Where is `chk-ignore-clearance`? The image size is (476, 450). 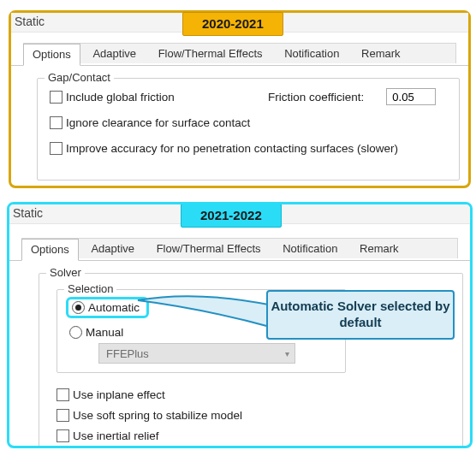 chk-ignore-clearance is located at coordinates (57, 123).